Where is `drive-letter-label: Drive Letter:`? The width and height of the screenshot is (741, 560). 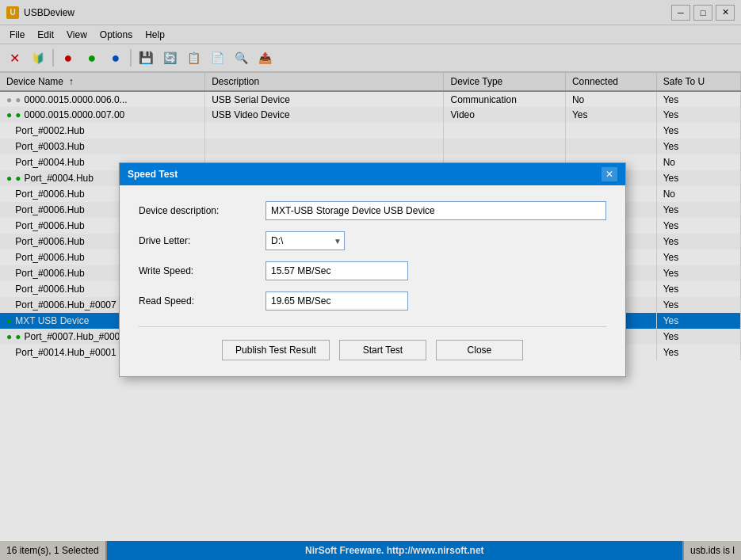 drive-letter-label: Drive Letter: is located at coordinates (202, 241).